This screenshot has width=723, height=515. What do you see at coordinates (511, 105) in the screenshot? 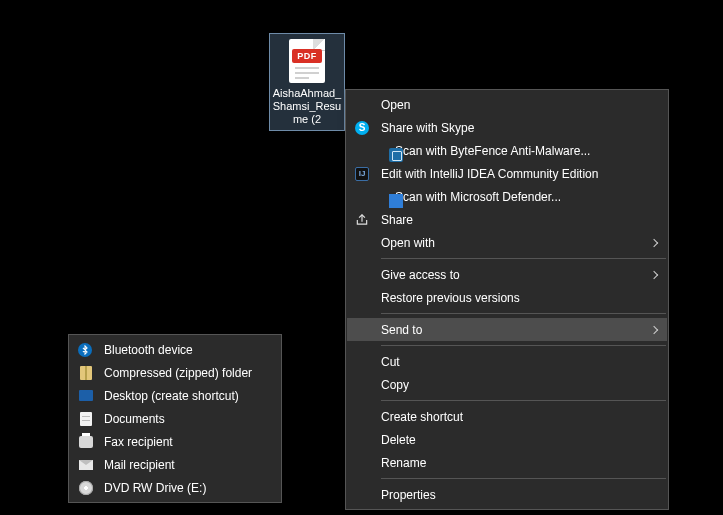
I see `menu-open-label: Open` at bounding box center [511, 105].